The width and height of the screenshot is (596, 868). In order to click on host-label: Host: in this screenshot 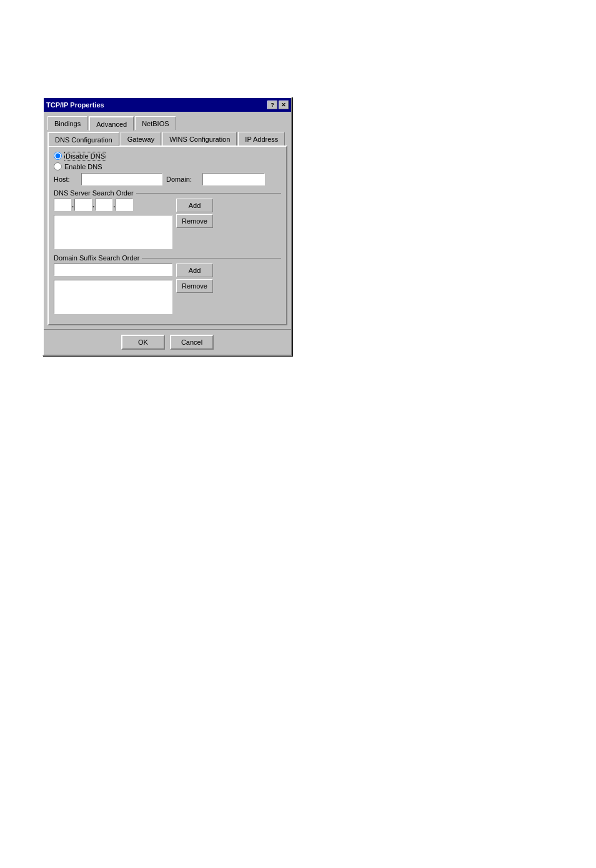, I will do `click(66, 179)`.